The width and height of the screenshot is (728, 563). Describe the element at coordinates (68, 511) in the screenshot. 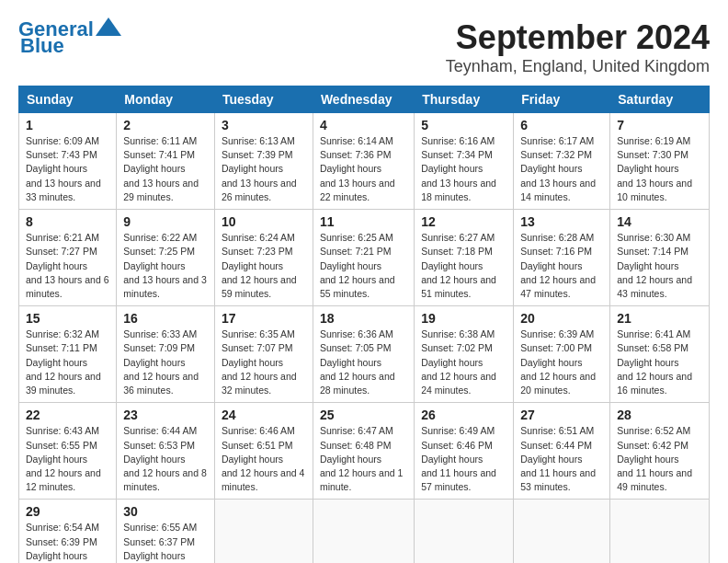

I see `day-number: 29` at that location.